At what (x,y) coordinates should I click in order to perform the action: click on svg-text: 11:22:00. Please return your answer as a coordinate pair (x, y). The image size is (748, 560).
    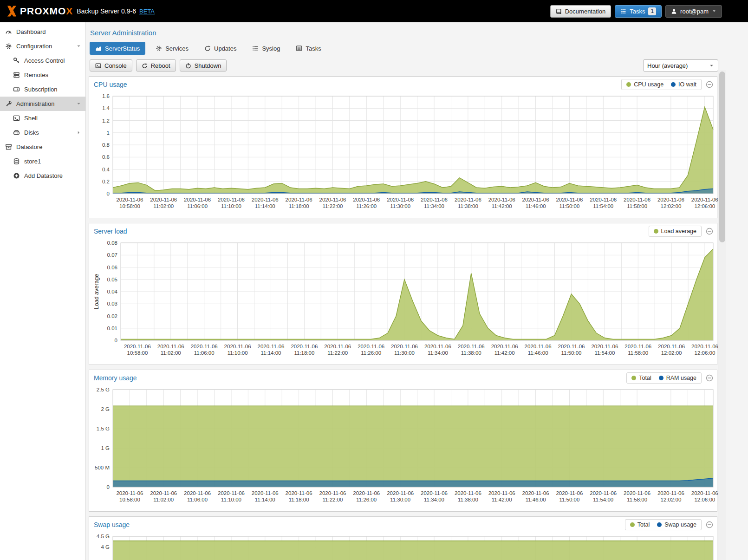
    Looking at the image, I should click on (338, 353).